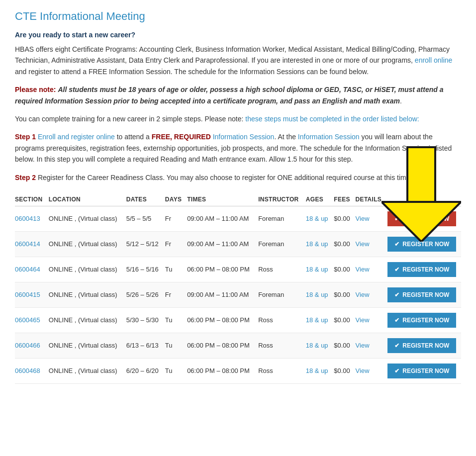  What do you see at coordinates (28, 244) in the screenshot?
I see `section-link: 0600414` at bounding box center [28, 244].